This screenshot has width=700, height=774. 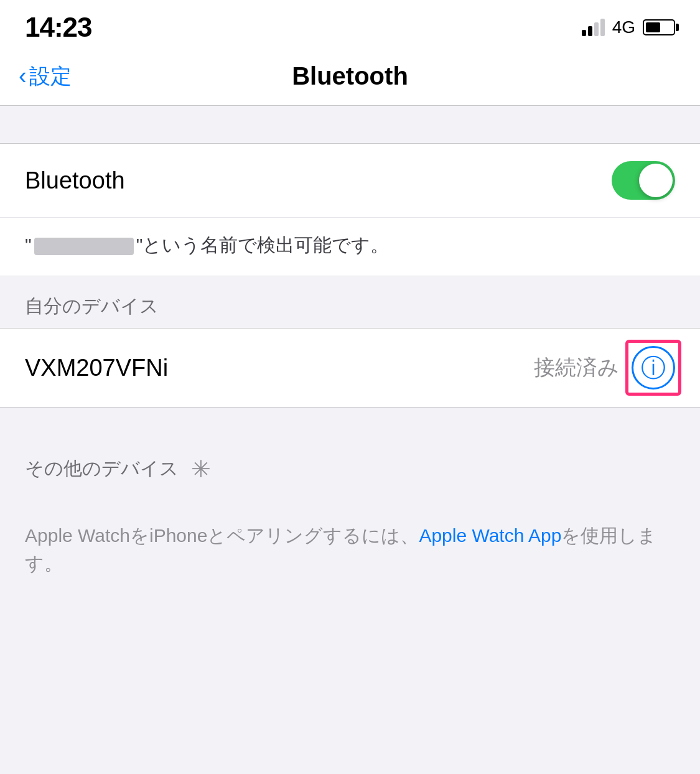 What do you see at coordinates (656, 180) in the screenshot?
I see `toggle-knob` at bounding box center [656, 180].